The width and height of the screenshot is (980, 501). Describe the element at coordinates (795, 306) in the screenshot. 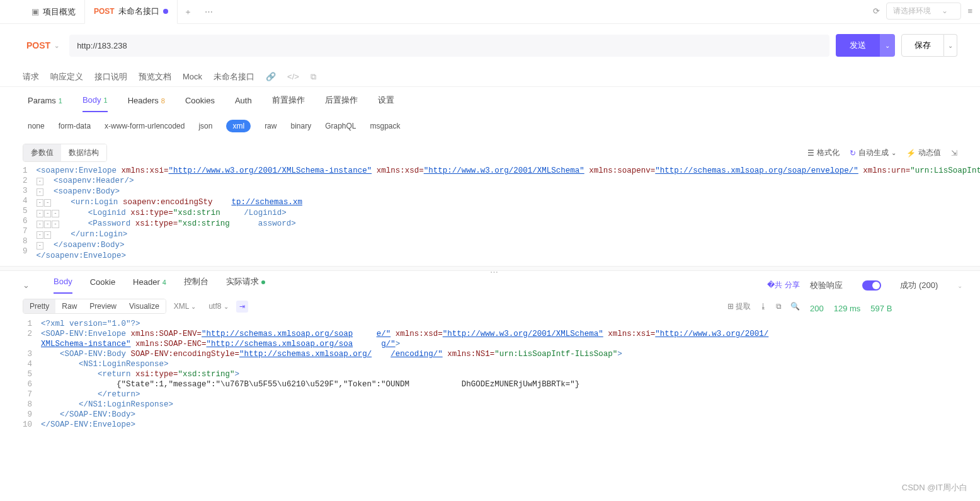

I see `search-icon: 🔍` at that location.